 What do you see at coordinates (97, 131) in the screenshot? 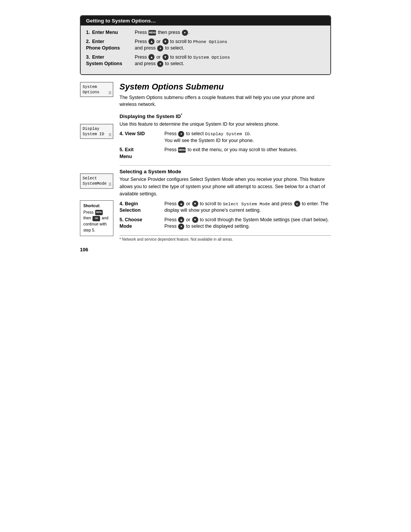
I see `display-system-id-screen: DisplaySystem ID ☰` at bounding box center [97, 131].